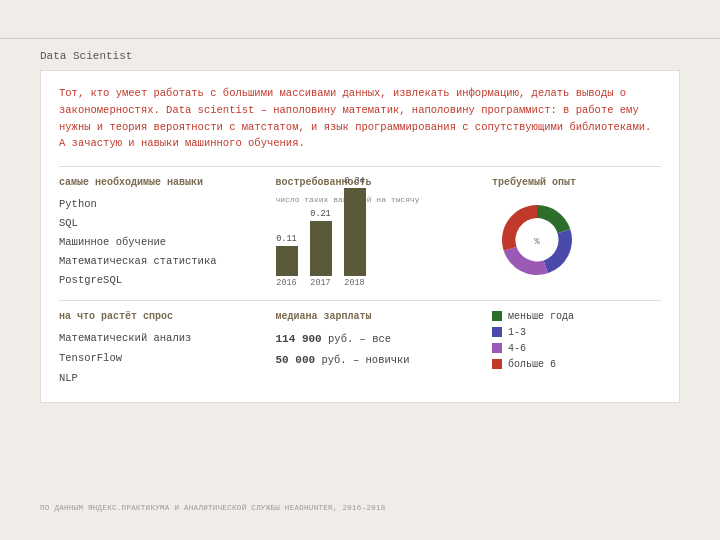  Describe the element at coordinates (380, 360) in the screenshot. I see `salary-new: 50 000 руб. – новички` at that location.